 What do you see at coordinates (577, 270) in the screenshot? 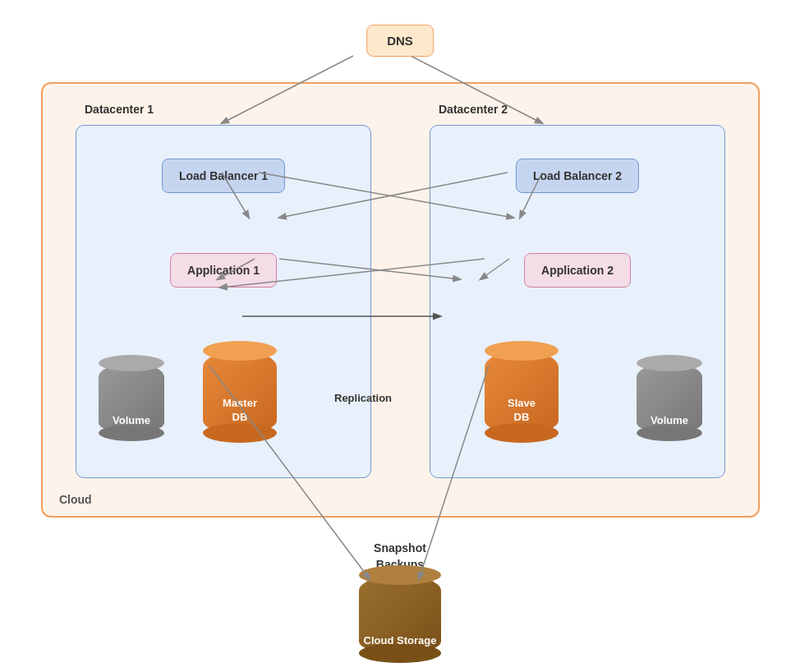
I see `application-2-label: Application 2` at bounding box center [577, 270].